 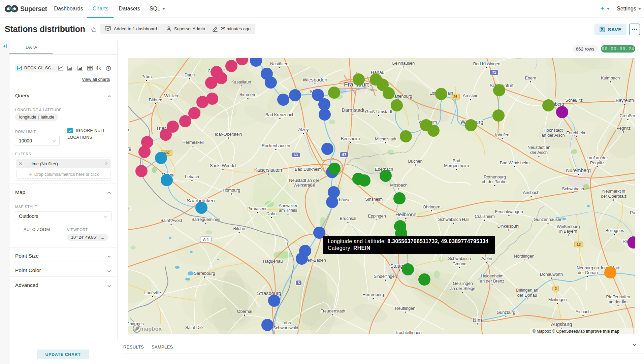 I want to click on svg-text: Buchen, so click(x=416, y=161).